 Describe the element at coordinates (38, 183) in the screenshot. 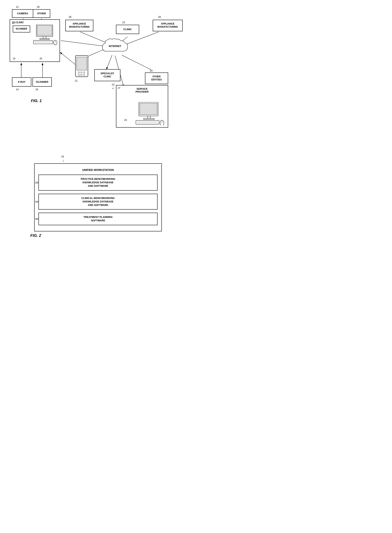

I see `arrow-32: ↗` at that location.